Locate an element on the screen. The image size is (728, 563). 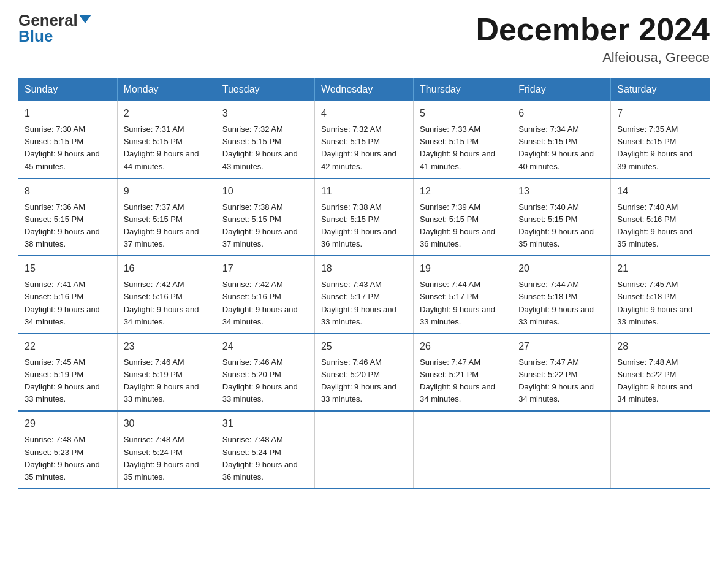
day-number: 11 is located at coordinates (364, 191).